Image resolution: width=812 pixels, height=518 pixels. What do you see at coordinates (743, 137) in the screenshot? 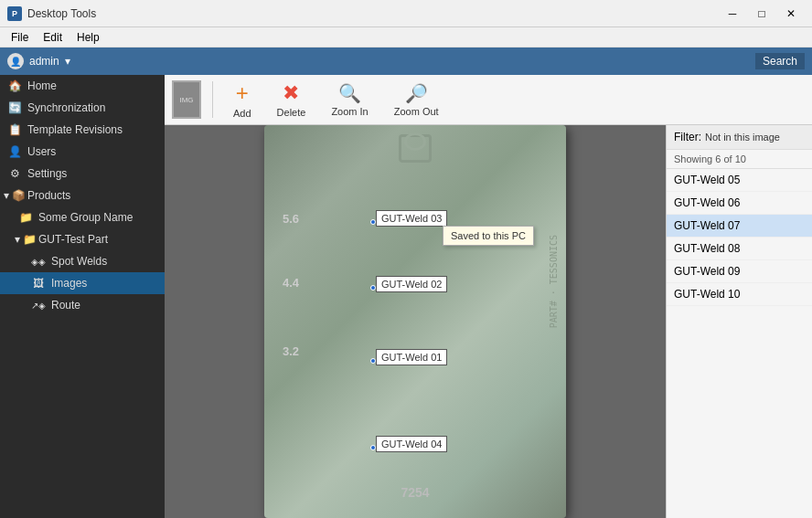
I see `filter-value: Not in this image` at bounding box center [743, 137].